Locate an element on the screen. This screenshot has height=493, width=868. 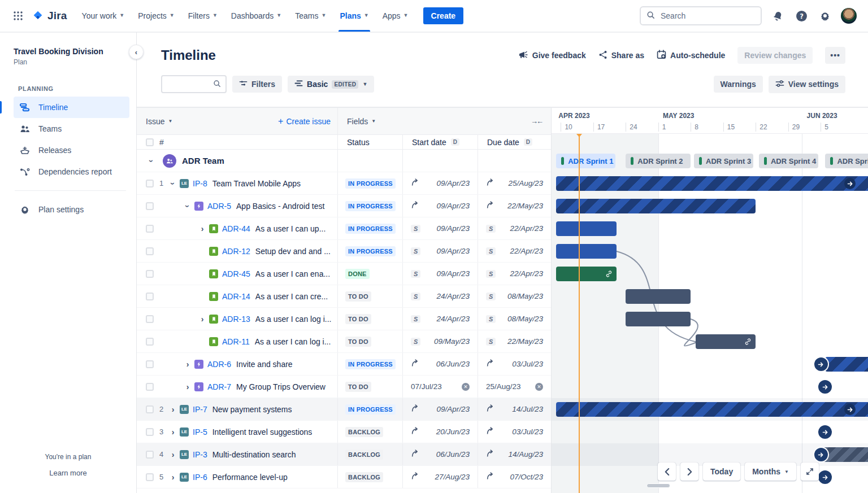
issue-row-adr-7: ›ADR-7My Group Trips OverviewTO DO07/Jul… is located at coordinates (344, 387).